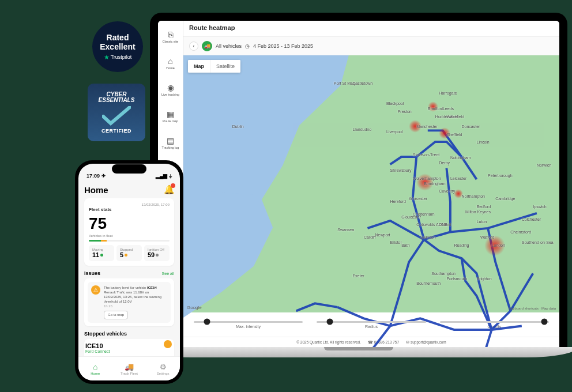 This screenshot has height=392, width=572. I want to click on city-label: Wakefield, so click(455, 116).